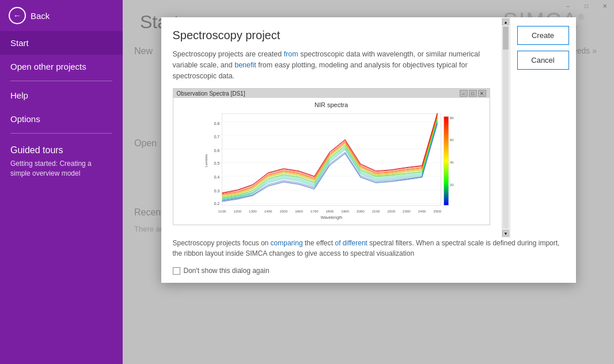 The image size is (614, 364). I want to click on cancel-button: Cancel, so click(543, 60).